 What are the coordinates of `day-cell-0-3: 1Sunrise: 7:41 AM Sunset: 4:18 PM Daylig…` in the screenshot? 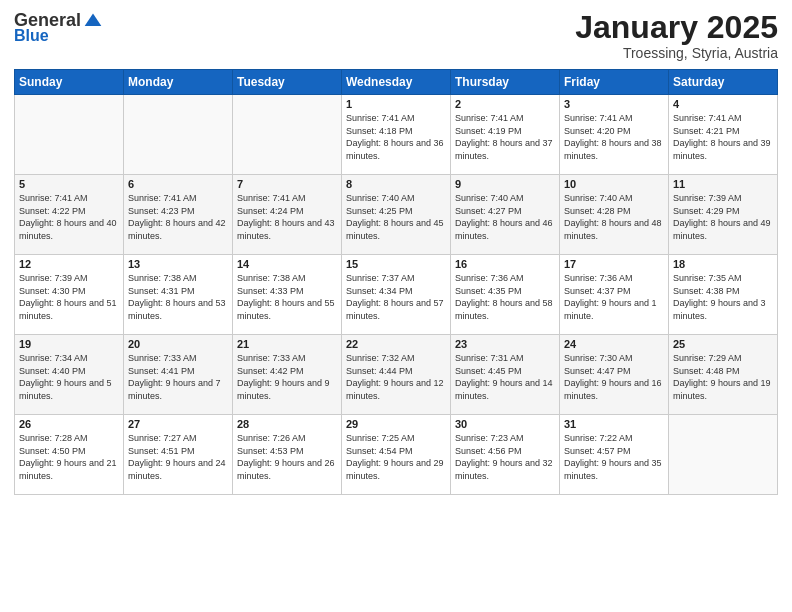 It's located at (396, 135).